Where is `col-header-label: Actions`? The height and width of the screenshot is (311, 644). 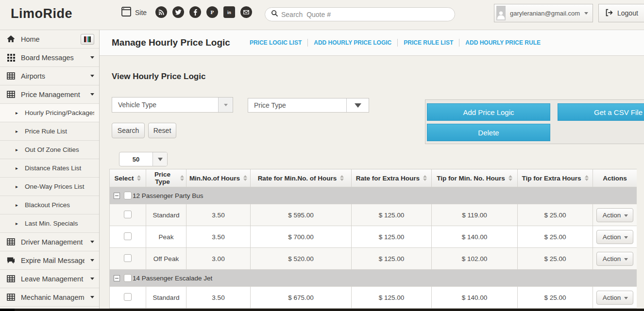
col-header-label: Actions is located at coordinates (615, 179).